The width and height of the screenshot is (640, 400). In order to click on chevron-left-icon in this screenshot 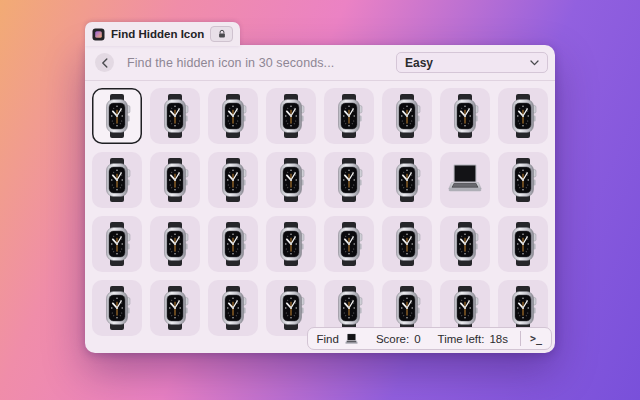, I will do `click(105, 63)`.